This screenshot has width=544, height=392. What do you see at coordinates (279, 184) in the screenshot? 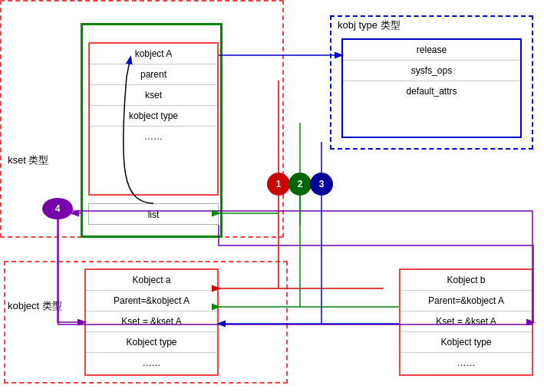
I see `circle-1: 1` at bounding box center [279, 184].